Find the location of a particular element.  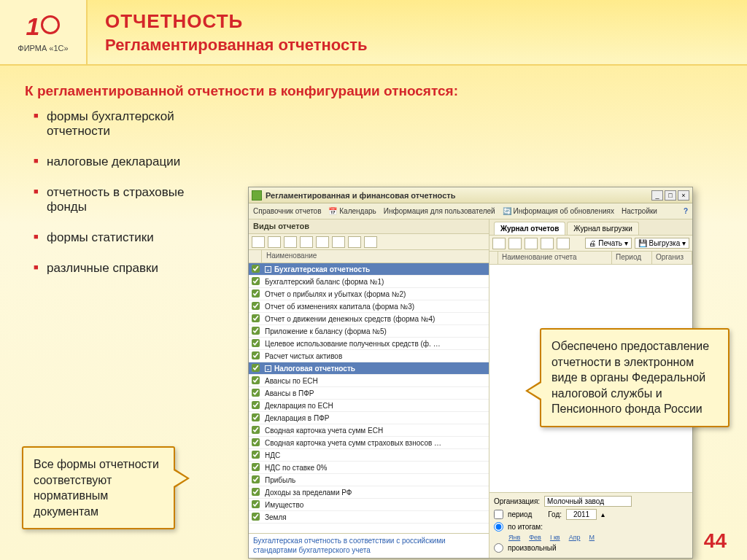

menu-item: Настройки is located at coordinates (639, 211).